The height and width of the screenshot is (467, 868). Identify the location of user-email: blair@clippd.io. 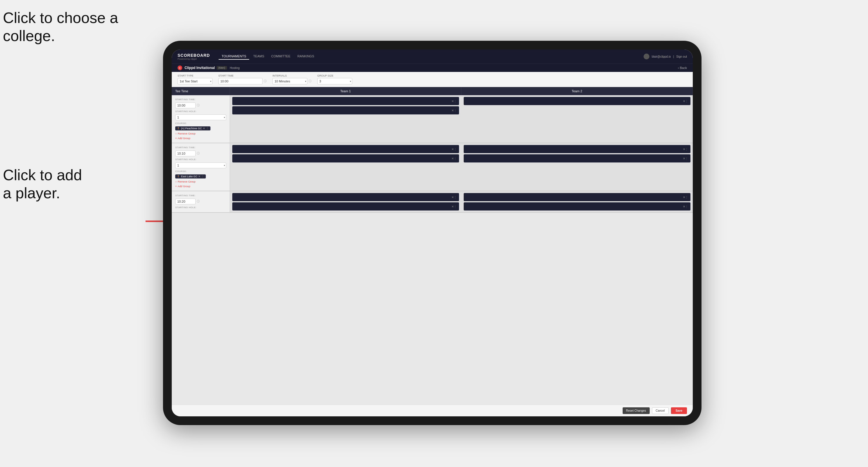
(661, 57).